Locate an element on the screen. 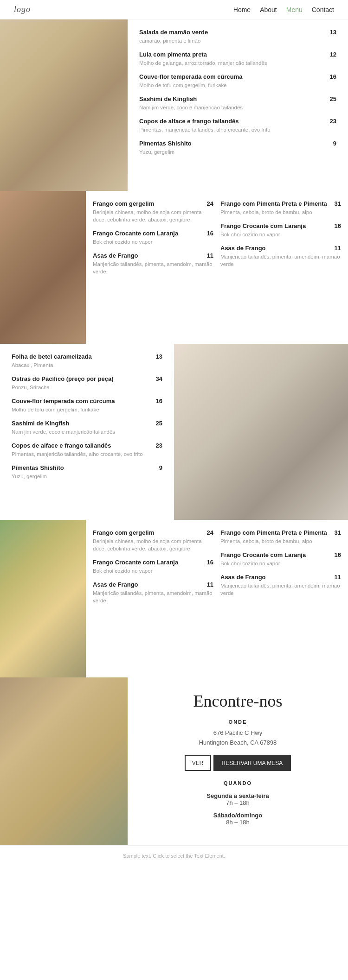 Image resolution: width=348 pixels, height=980 pixels. menu-item-name: Salada de mamão verde is located at coordinates (174, 32).